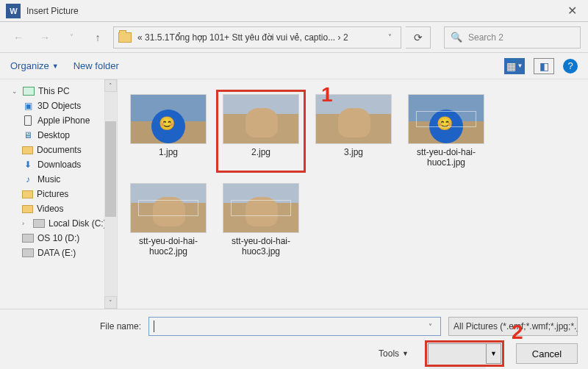 This screenshot has width=588, height=369. What do you see at coordinates (53, 194) in the screenshot?
I see `tree-label: Pictures` at bounding box center [53, 194].